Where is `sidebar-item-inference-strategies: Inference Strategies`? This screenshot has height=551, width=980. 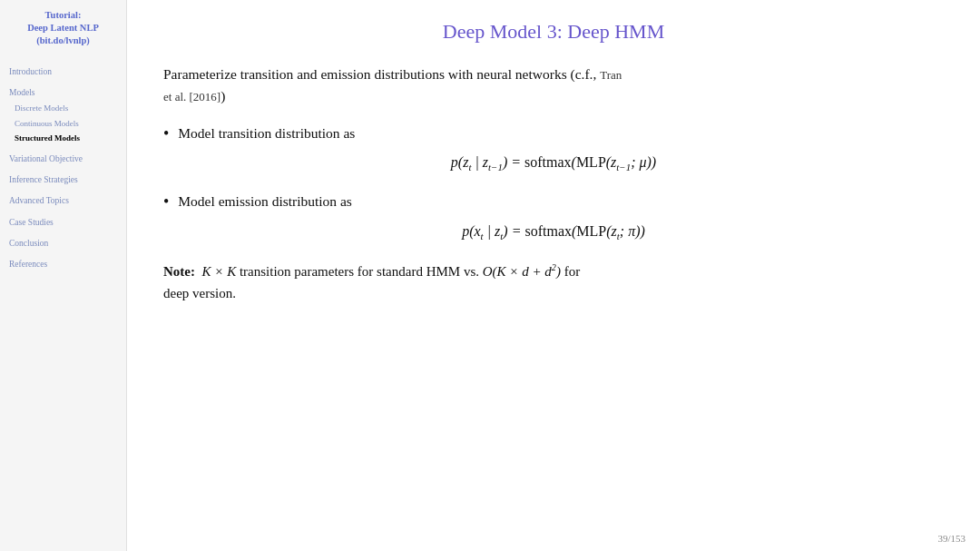 sidebar-item-inference-strategies: Inference Strategies is located at coordinates (64, 180).